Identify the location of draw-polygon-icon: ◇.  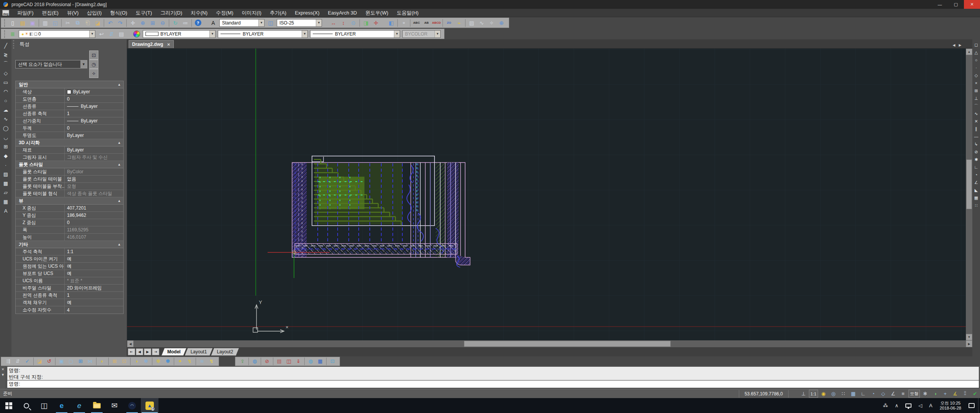
(6, 73).